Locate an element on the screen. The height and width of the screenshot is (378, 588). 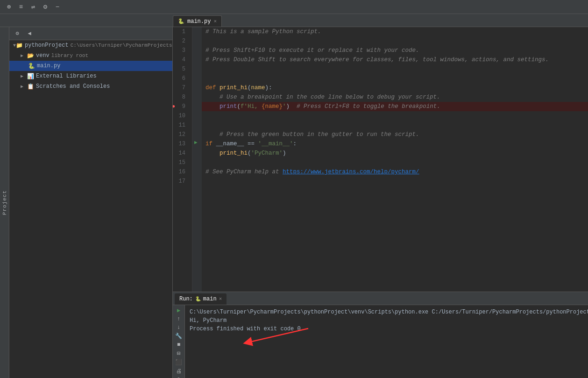
tree-item-main-py: 🐍 main.py is located at coordinates (91, 66).